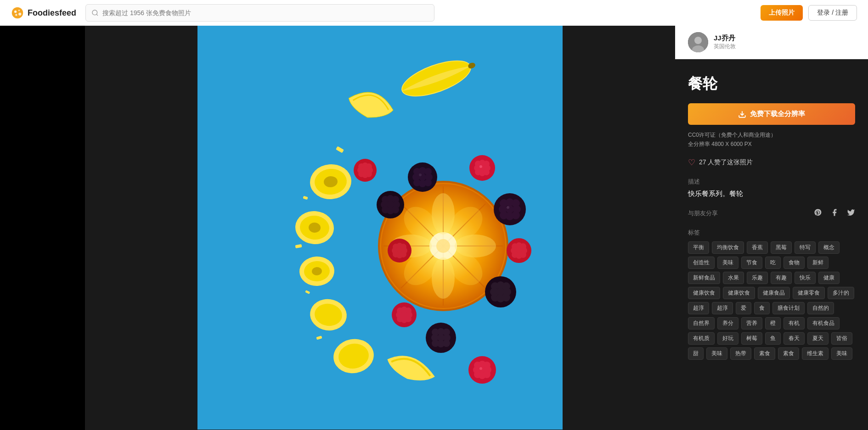  What do you see at coordinates (52, 13) in the screenshot?
I see `logo-text: Foodiesfeed` at bounding box center [52, 13].